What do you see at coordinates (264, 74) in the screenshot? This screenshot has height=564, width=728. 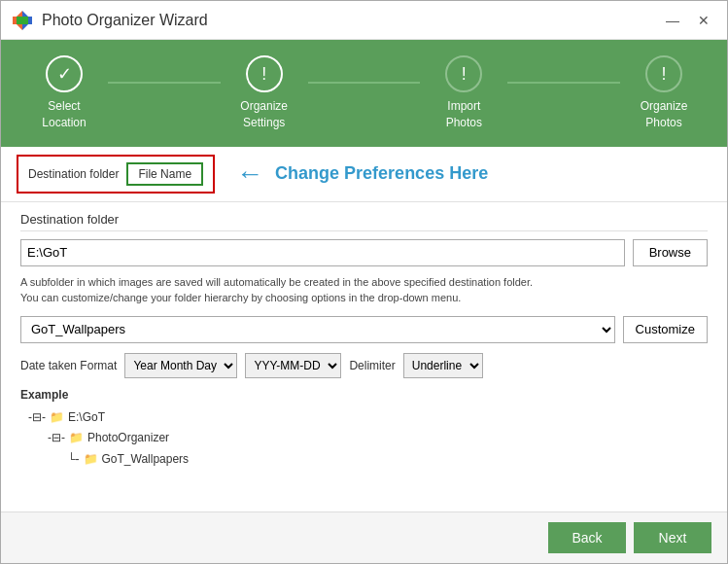 I see `step-circle-2: !` at bounding box center [264, 74].